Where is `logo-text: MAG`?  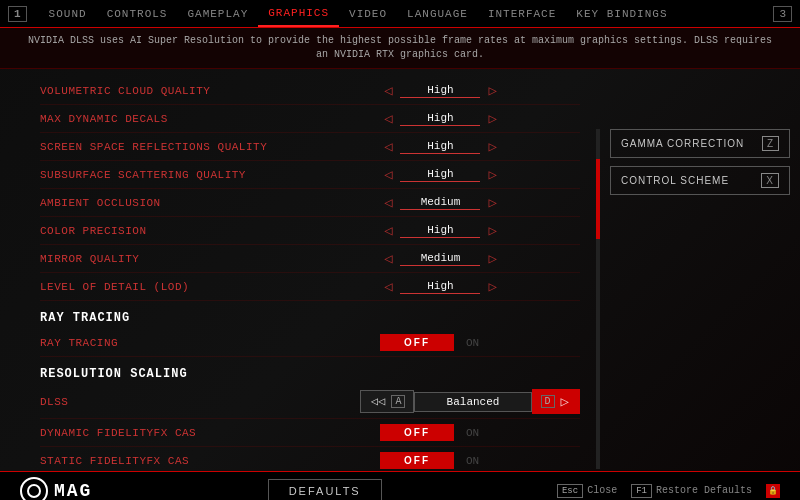
logo-text: MAG is located at coordinates (73, 491).